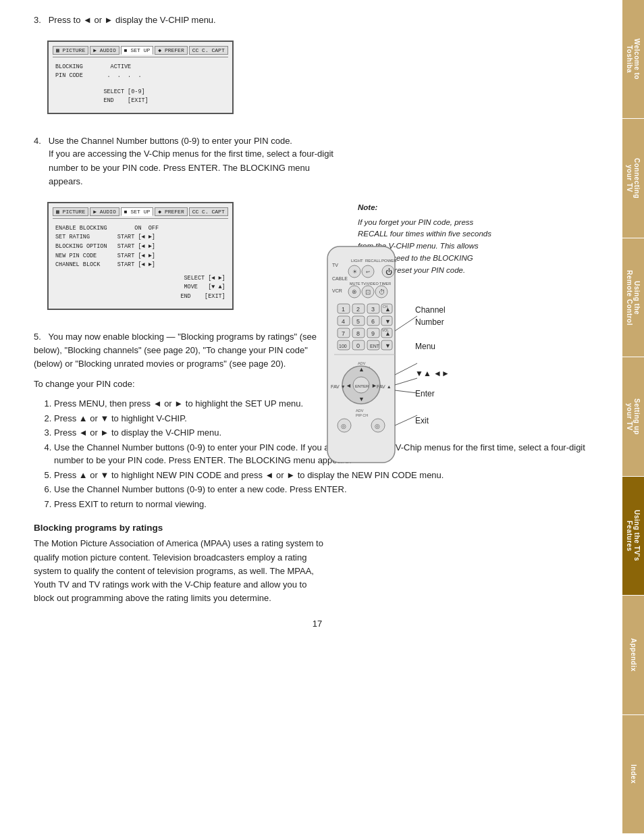  Describe the element at coordinates (105, 212) in the screenshot. I see `screen2-tab-audio: ▶ AUDIO` at that location.